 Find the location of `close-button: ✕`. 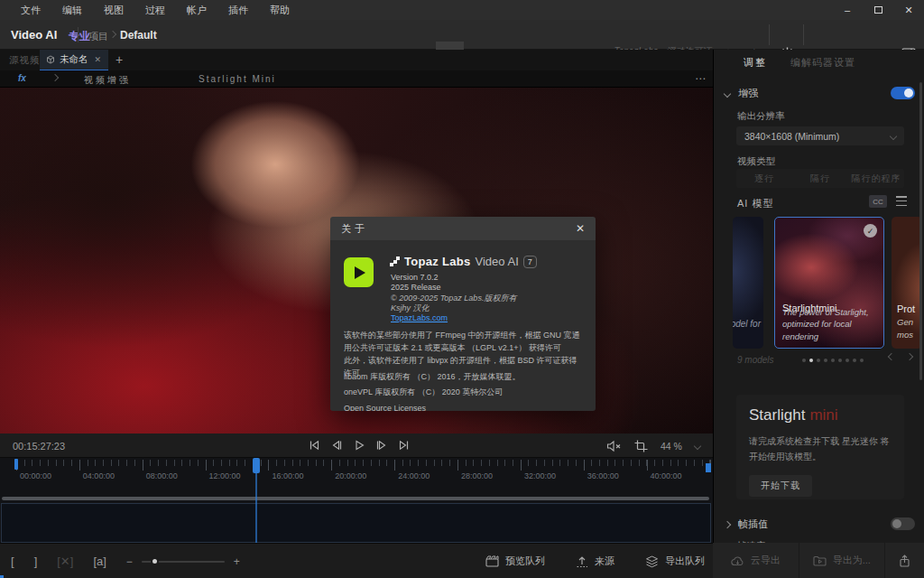

close-button: ✕ is located at coordinates (909, 10).